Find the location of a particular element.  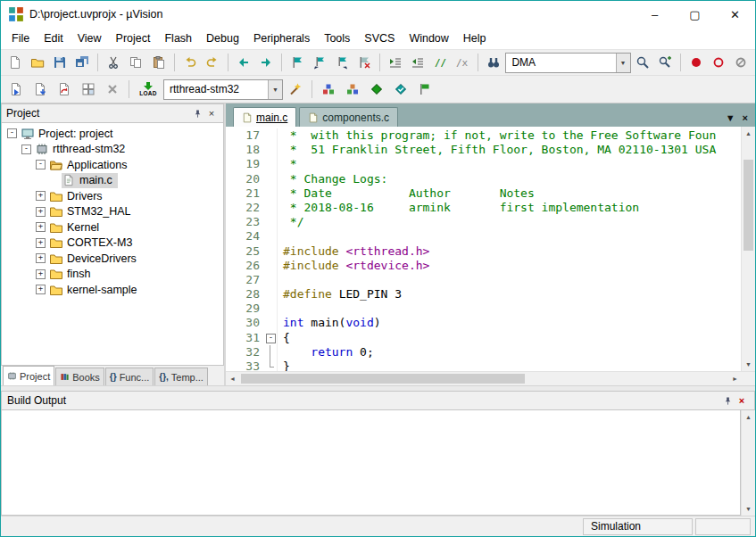

target-select: rtthread-stm32▼ is located at coordinates (223, 89).